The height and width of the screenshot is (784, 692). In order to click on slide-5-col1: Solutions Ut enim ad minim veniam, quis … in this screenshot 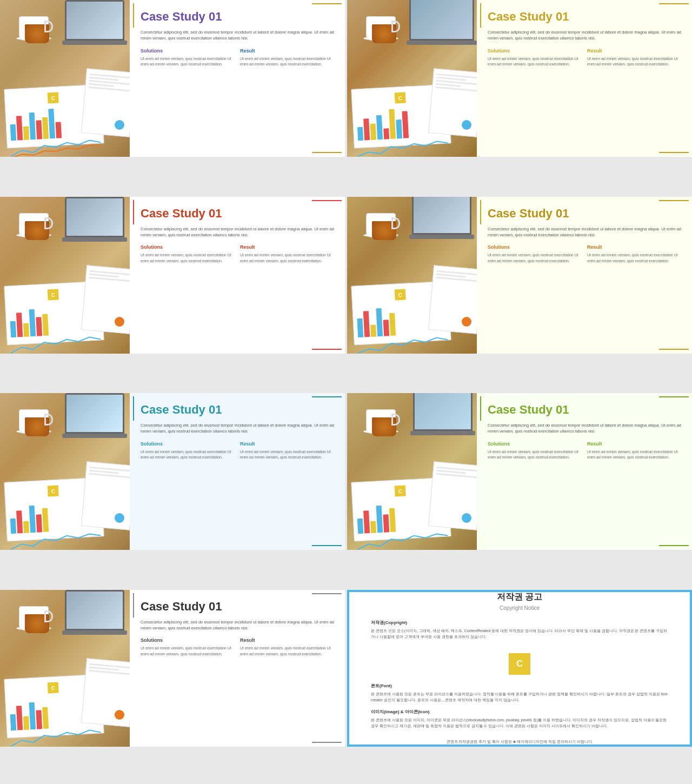, I will do `click(188, 451)`.